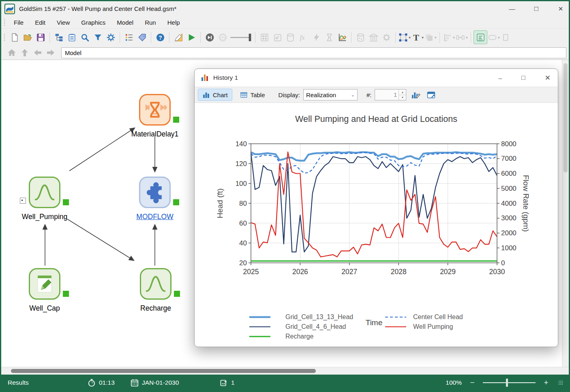 This screenshot has width=570, height=392. I want to click on text-T-icon: T, so click(416, 37).